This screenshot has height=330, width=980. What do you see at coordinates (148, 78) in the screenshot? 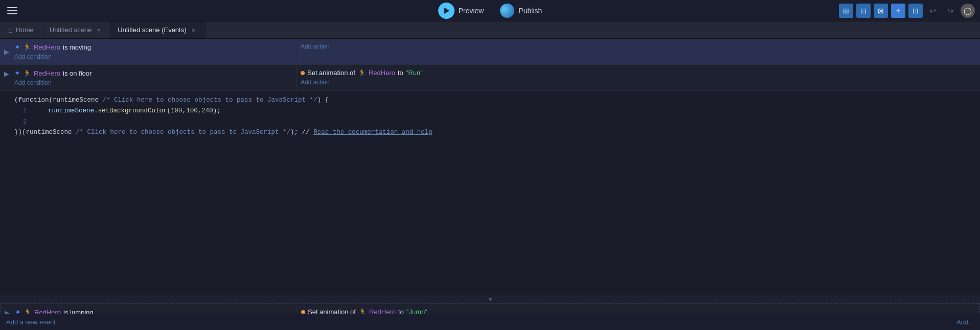
I see `conditions-col-2: ▶ ✦ 🏃 RedHero is on floor Add condition` at bounding box center [148, 78].